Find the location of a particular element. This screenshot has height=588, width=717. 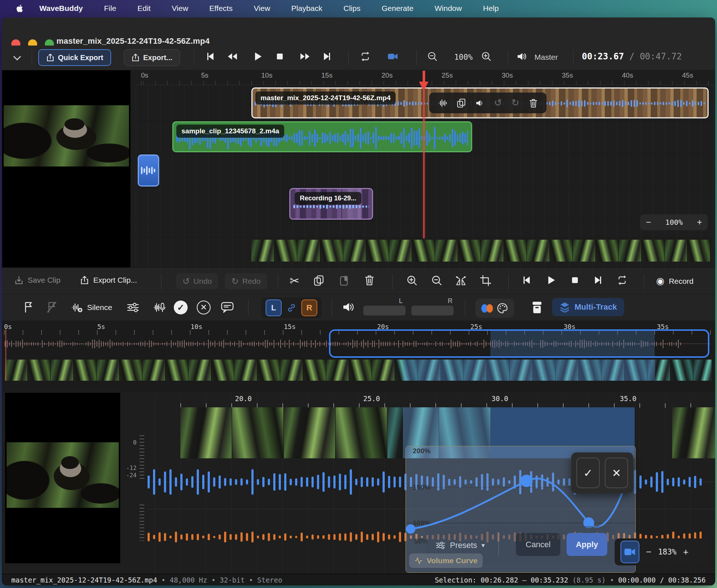

skip-back-button is located at coordinates (210, 56).